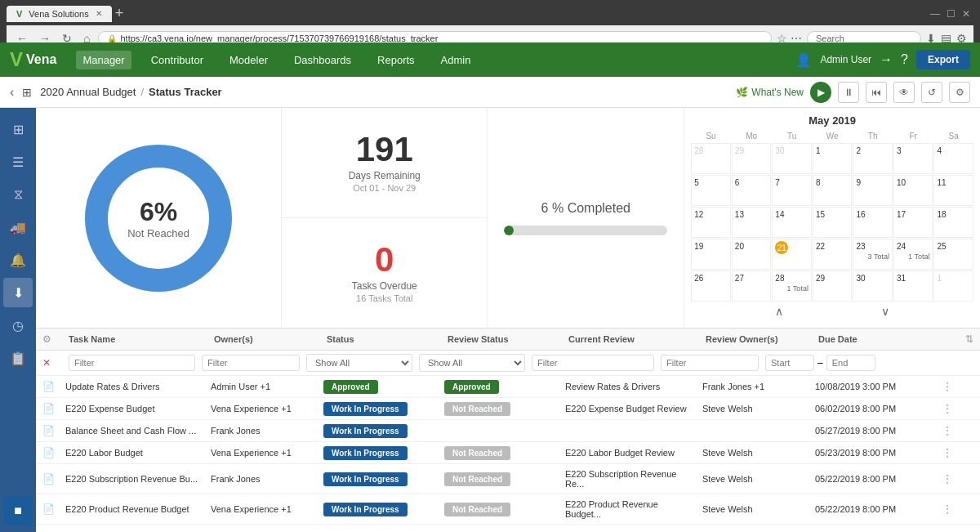 The image size is (980, 532). I want to click on calendar-prev-button: ∧, so click(779, 311).